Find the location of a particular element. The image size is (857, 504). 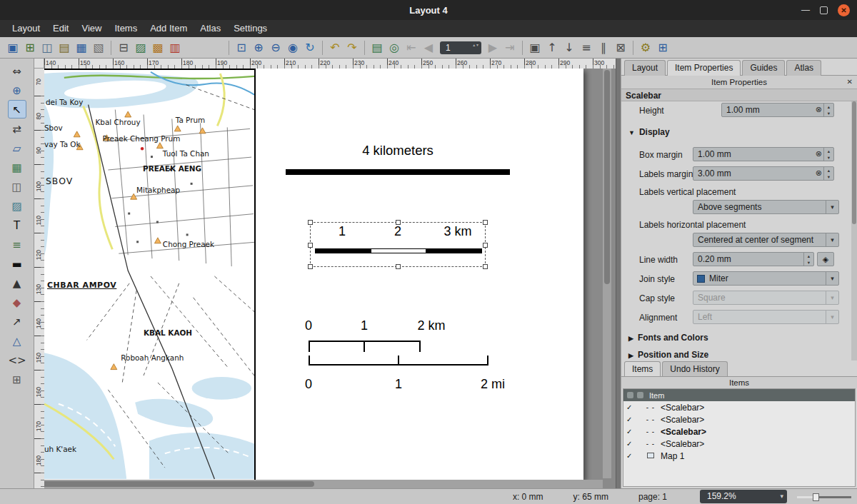

items-row-map: ✓Map 1 is located at coordinates (739, 455).